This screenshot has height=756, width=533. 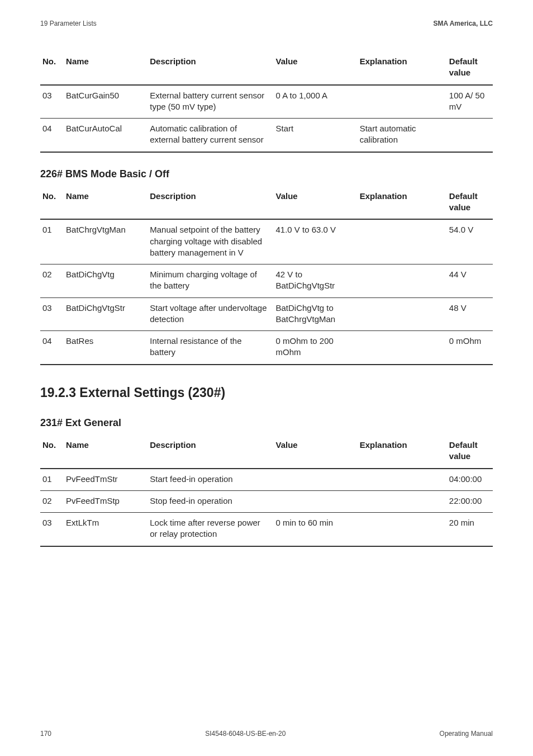 I want to click on footer-page: 170, so click(x=46, y=734).